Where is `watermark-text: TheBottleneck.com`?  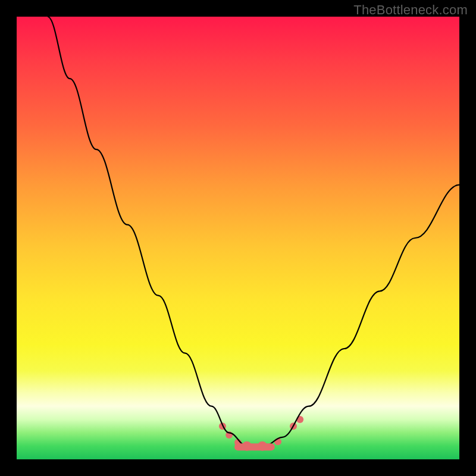 watermark-text: TheBottleneck.com is located at coordinates (411, 10).